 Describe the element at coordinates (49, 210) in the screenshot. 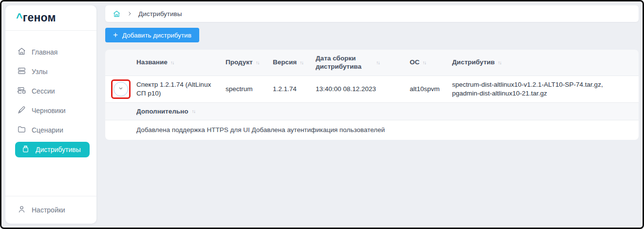

I see `sidebar-item-settings: Настройки` at that location.